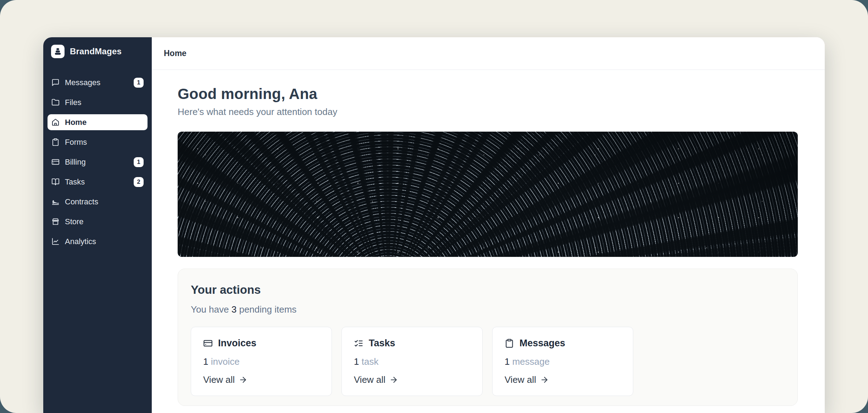  What do you see at coordinates (370, 362) in the screenshot?
I see `count-unit: task` at bounding box center [370, 362].